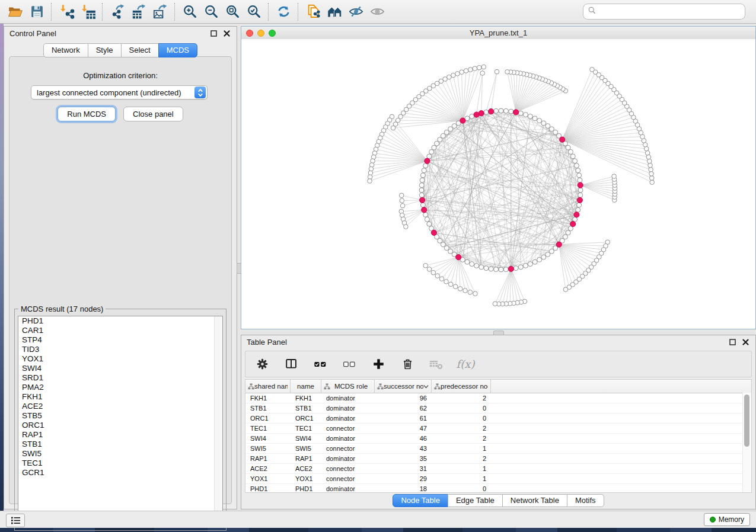  I want to click on tab-mcds: MCDS, so click(178, 50).